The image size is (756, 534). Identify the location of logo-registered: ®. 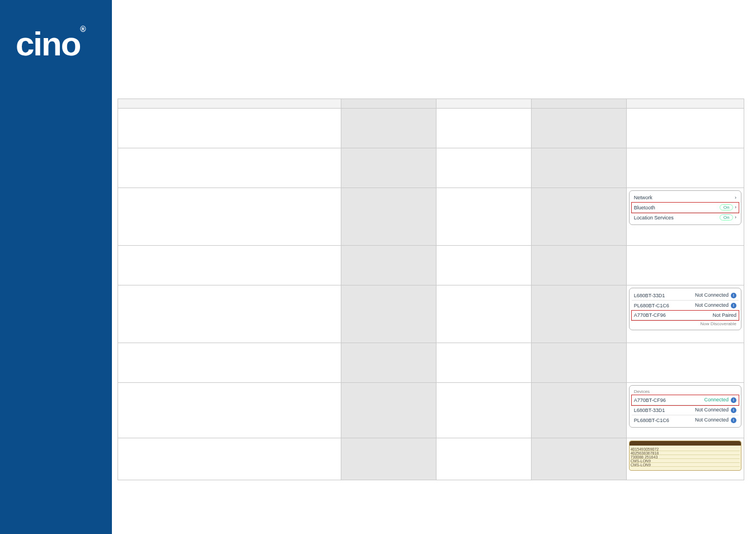
(82, 29).